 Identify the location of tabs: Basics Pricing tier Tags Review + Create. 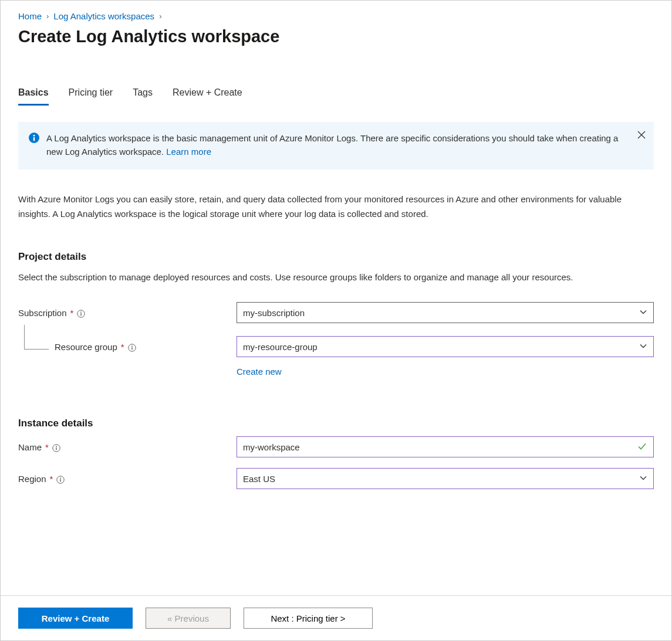
(336, 96).